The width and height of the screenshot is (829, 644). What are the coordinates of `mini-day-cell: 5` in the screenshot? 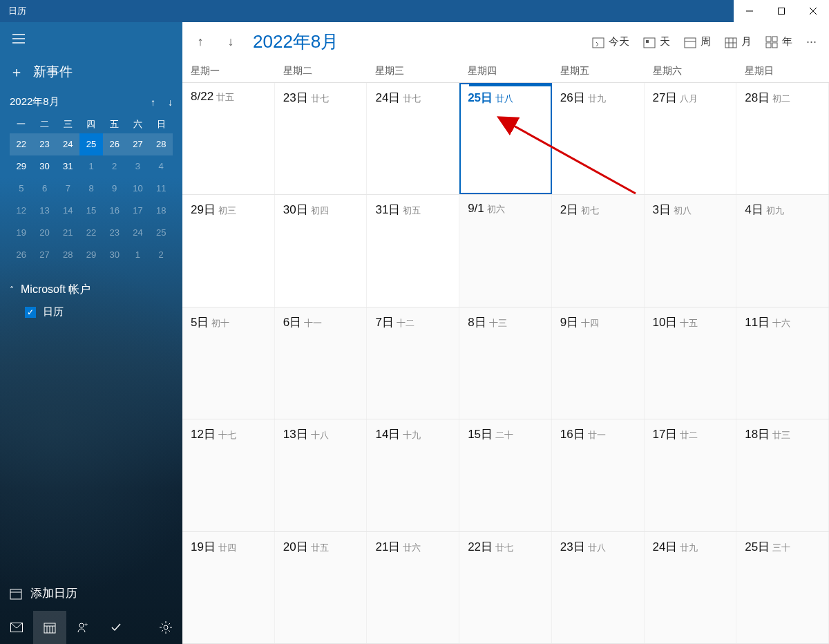 It's located at (21, 189).